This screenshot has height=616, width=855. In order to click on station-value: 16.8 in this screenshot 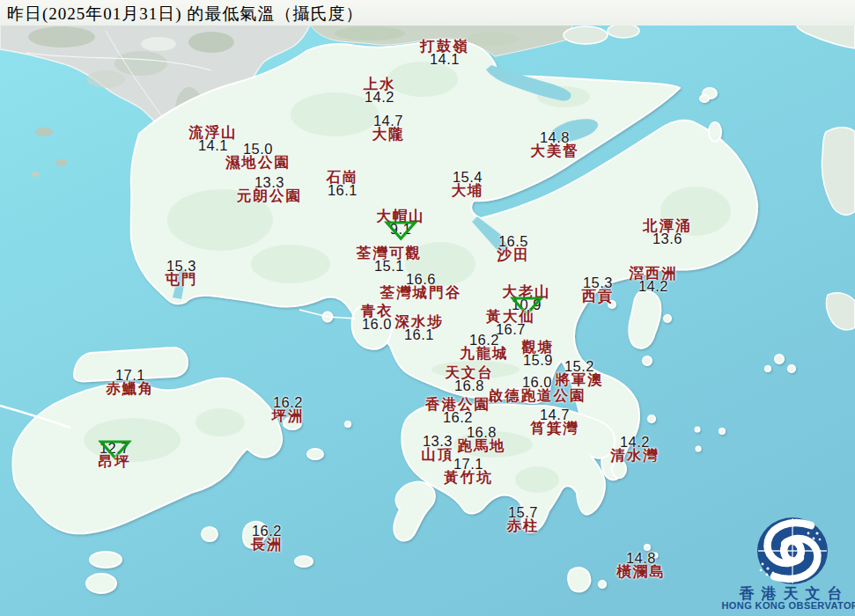, I will do `click(469, 385)`.